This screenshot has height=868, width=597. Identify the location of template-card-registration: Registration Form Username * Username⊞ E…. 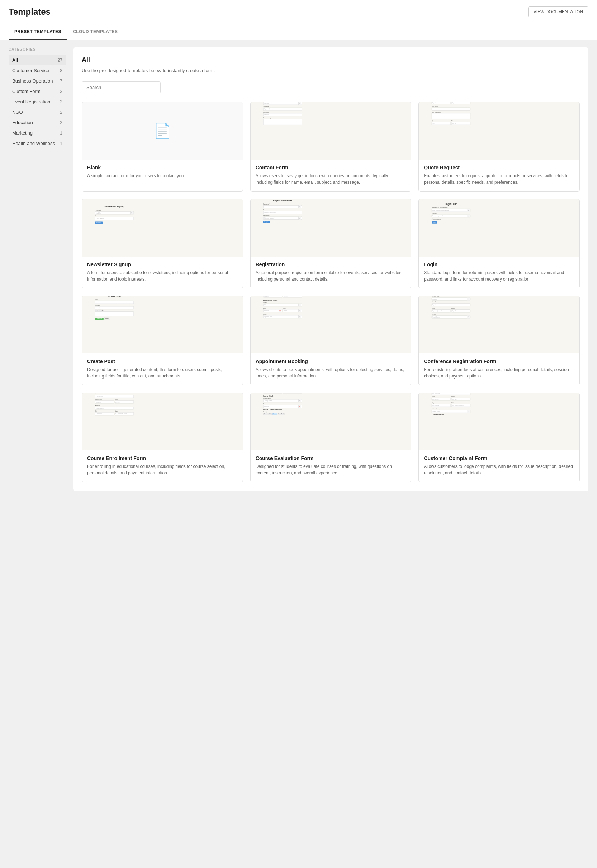
(331, 244).